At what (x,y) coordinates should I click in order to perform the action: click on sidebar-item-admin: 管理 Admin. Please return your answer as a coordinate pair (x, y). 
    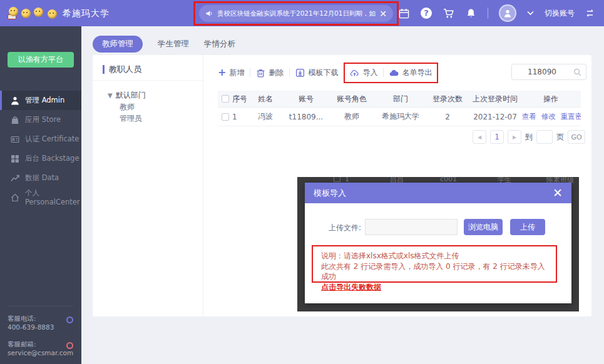
    Looking at the image, I should click on (41, 100).